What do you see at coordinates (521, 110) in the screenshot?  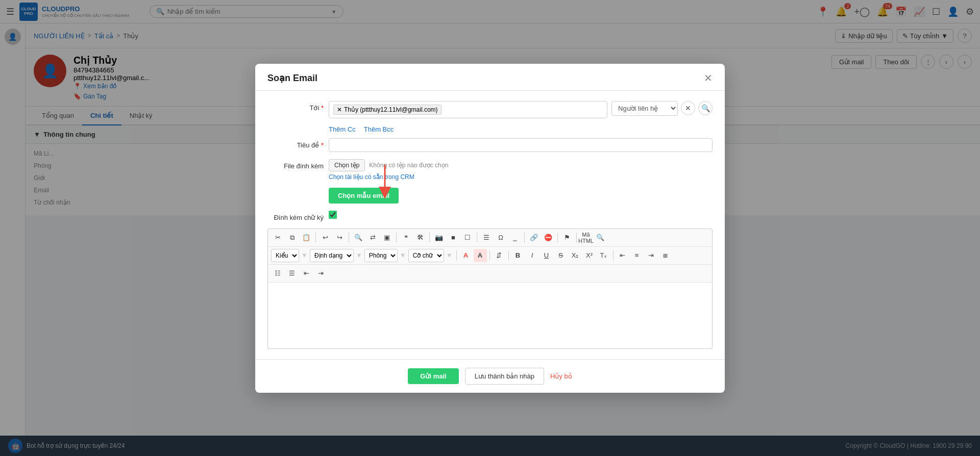 I see `to-field-content: ✕ Thủy (pttthuy12.11lvl@gmail.com) Người…` at bounding box center [521, 110].